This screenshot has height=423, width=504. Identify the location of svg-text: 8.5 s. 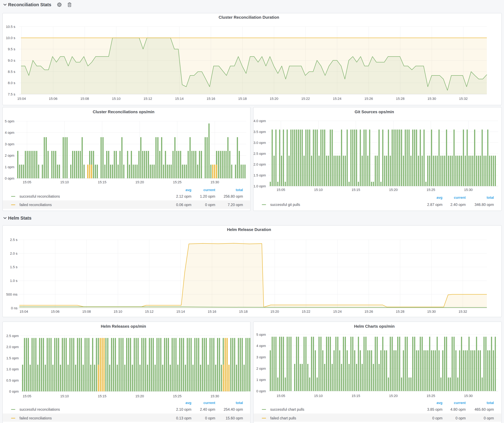
(12, 72).